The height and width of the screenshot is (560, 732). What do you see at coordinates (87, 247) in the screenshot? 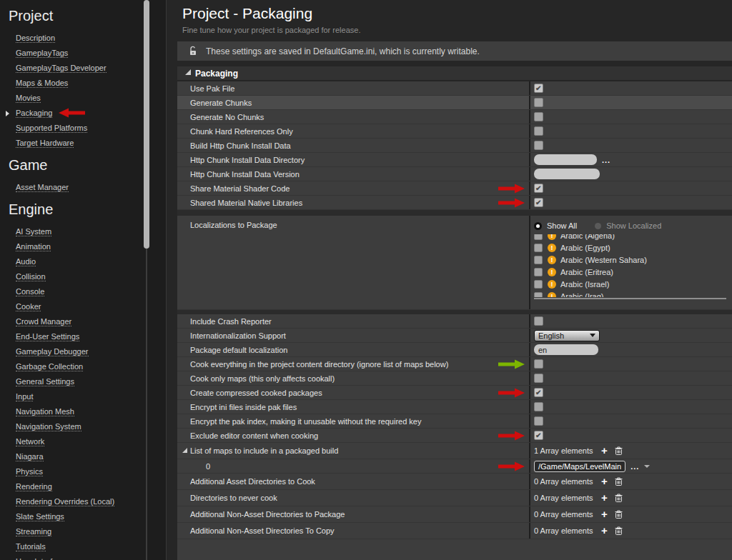
I see `sidebar-item-animation: Animation` at bounding box center [87, 247].